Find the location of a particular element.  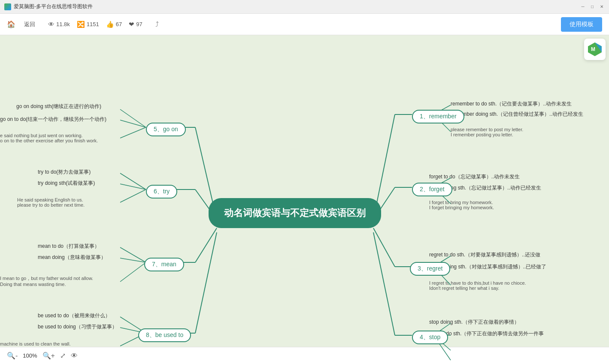

app-title: 爱莫脑图-多平台在线思维导图软件 is located at coordinates (297, 7).